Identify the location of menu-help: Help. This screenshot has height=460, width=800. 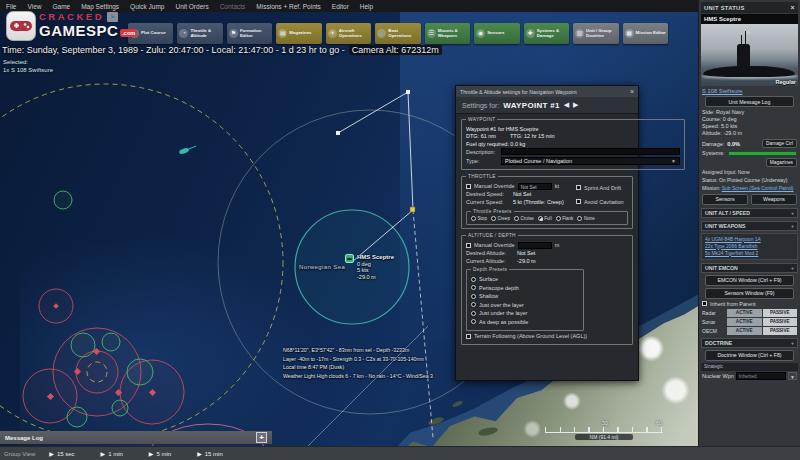
(366, 6).